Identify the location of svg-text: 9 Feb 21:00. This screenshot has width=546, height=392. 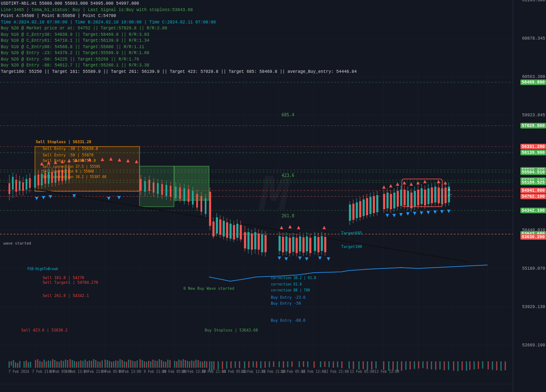
(155, 372).